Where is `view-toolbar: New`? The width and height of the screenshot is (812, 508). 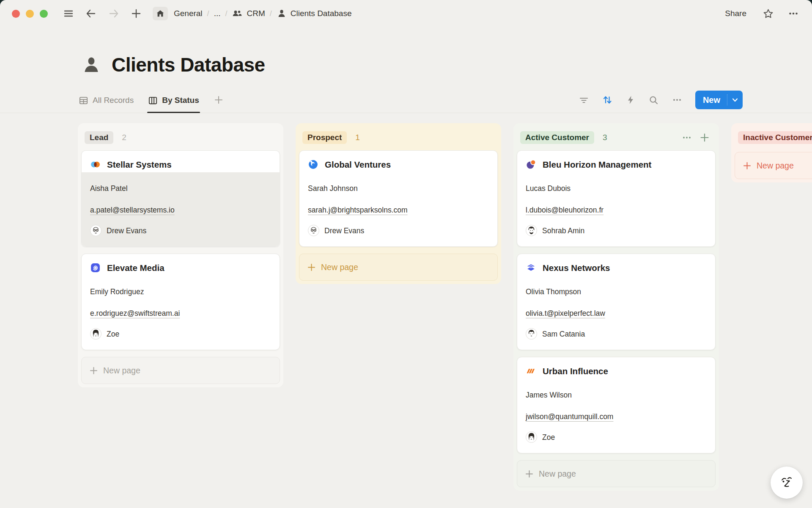 view-toolbar: New is located at coordinates (661, 102).